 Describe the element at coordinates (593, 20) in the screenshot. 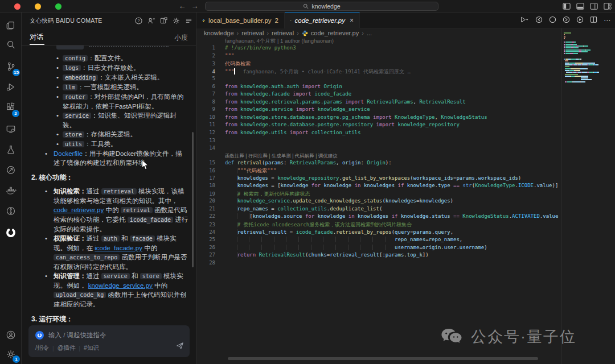

I see `split-editor-icon` at that location.